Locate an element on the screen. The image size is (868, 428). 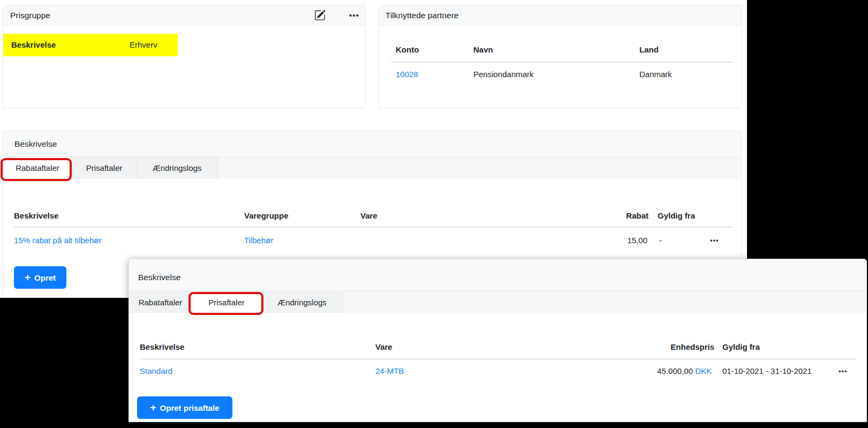
prisaftaler-panel-title: Beskrivelse is located at coordinates (160, 277).